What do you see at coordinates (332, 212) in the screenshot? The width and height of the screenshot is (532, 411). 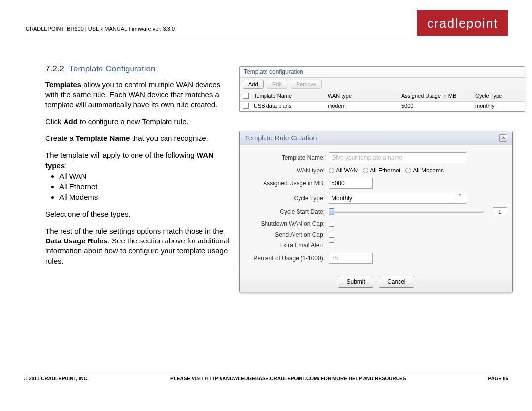 I see `slider-thumb-icon` at bounding box center [332, 212].